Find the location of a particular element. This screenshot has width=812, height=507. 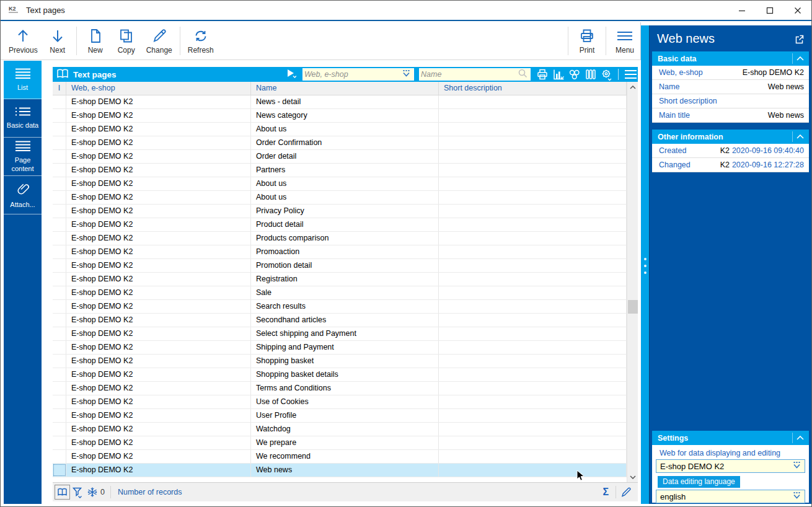

sidebar-item-basic-data: Basic data is located at coordinates (22, 118).